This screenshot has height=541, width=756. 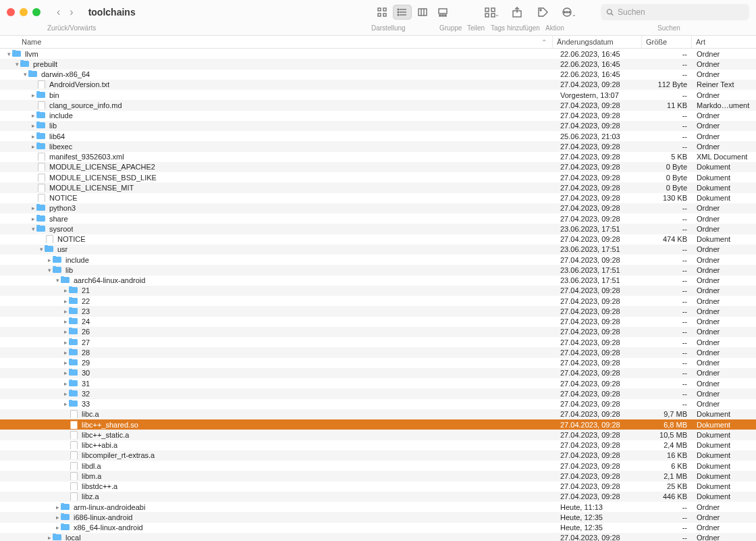 I want to click on file-row: clang_source_info.md27.04.2023, 09:2811 …, so click(x=378, y=105).